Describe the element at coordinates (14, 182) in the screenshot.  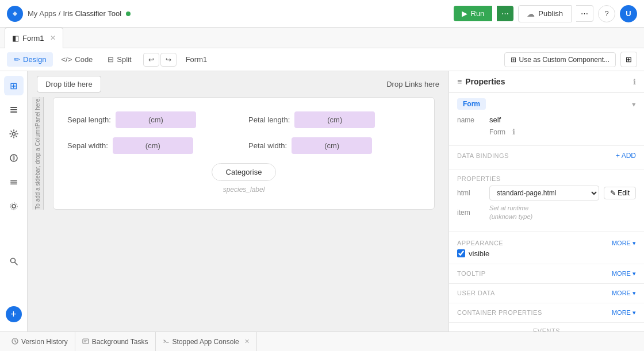
I see `sidebar-item-nav` at that location.